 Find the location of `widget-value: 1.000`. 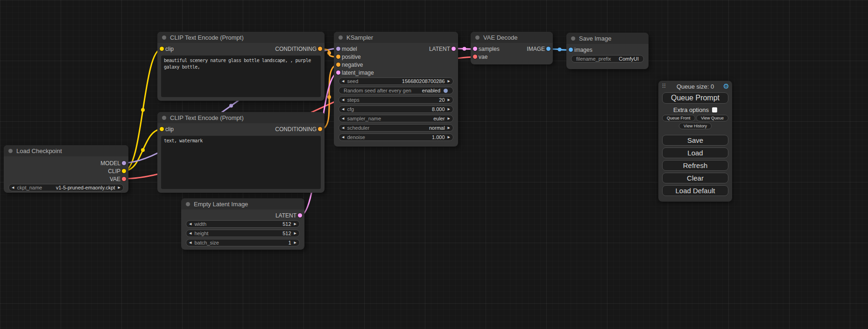

widget-value: 1.000 is located at coordinates (438, 137).